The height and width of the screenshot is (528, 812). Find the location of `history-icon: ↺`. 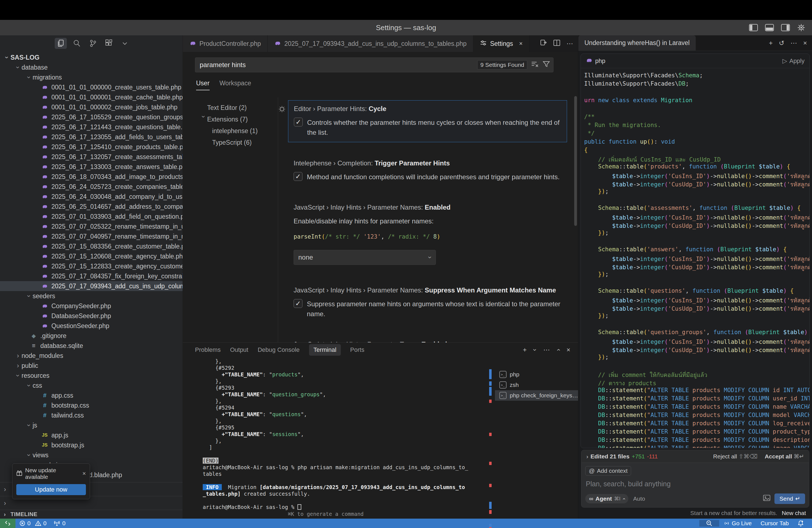

history-icon: ↺ is located at coordinates (782, 43).